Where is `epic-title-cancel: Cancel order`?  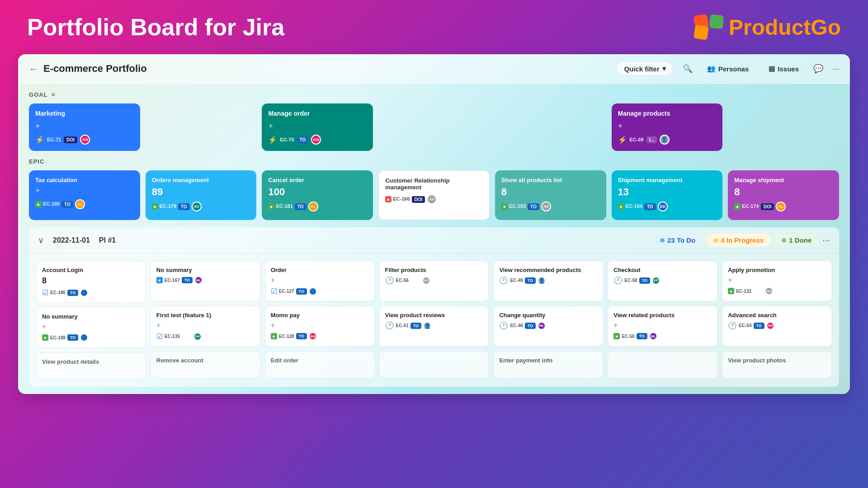 epic-title-cancel: Cancel order is located at coordinates (317, 180).